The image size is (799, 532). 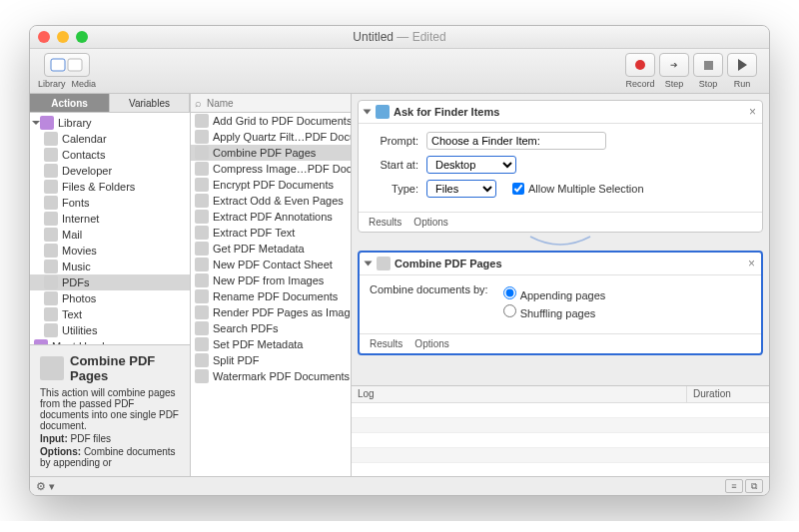 I want to click on action-item: Combine PDF Pages, so click(x=271, y=153).